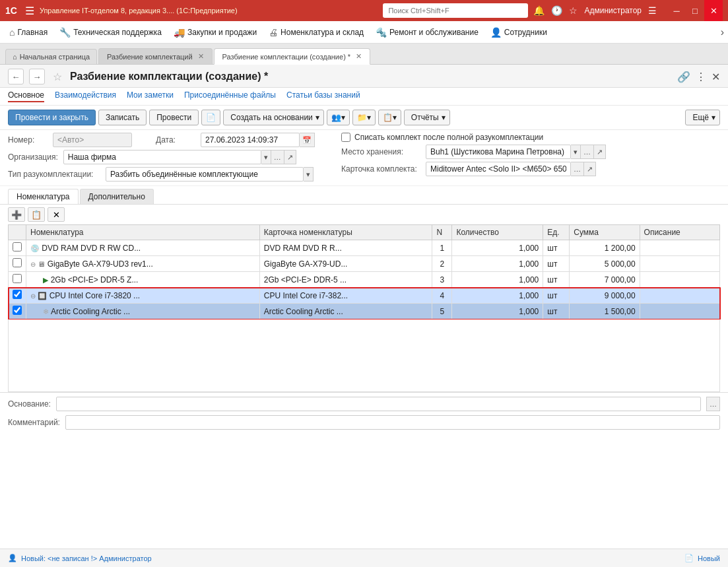 Image resolution: width=728 pixels, height=567 pixels. Describe the element at coordinates (587, 152) in the screenshot. I see `storage-more: …` at that location.